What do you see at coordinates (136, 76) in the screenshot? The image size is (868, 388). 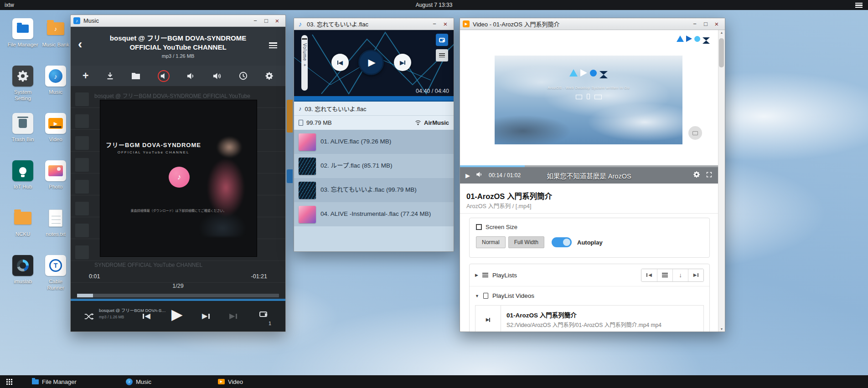 I see `folder-open-icon` at bounding box center [136, 76].